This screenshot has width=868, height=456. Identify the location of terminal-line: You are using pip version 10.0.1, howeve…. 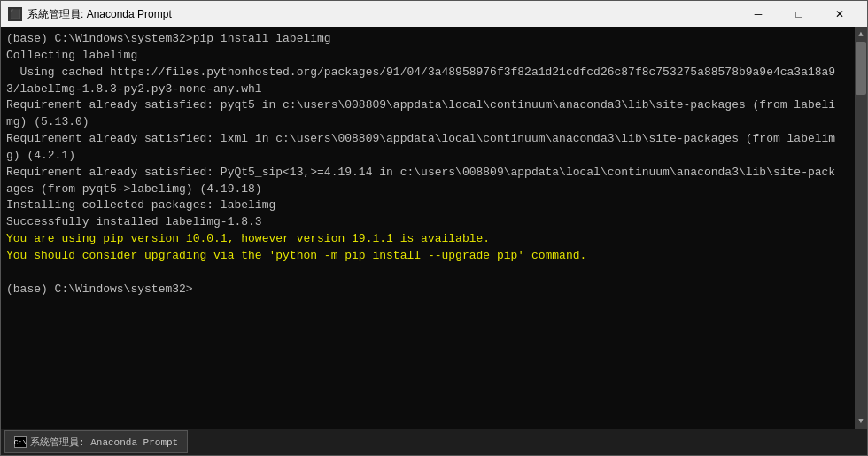
(248, 239).